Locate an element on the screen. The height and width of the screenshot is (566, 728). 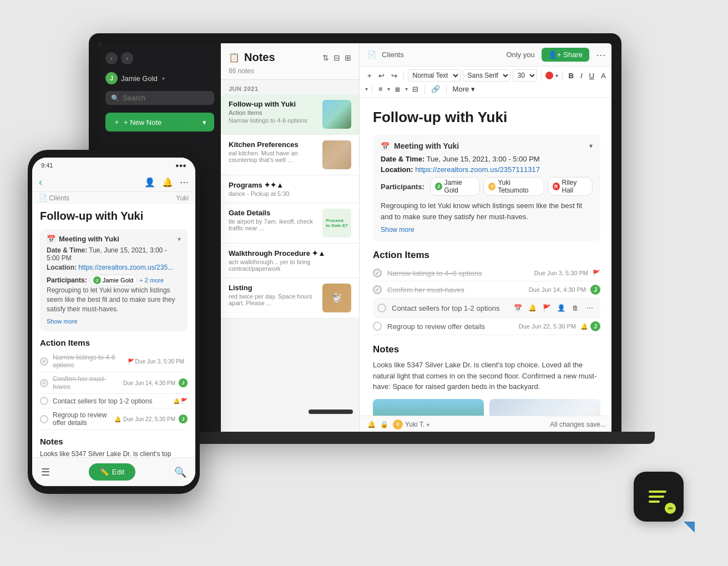
more-icon: ⋯ is located at coordinates (184, 182).